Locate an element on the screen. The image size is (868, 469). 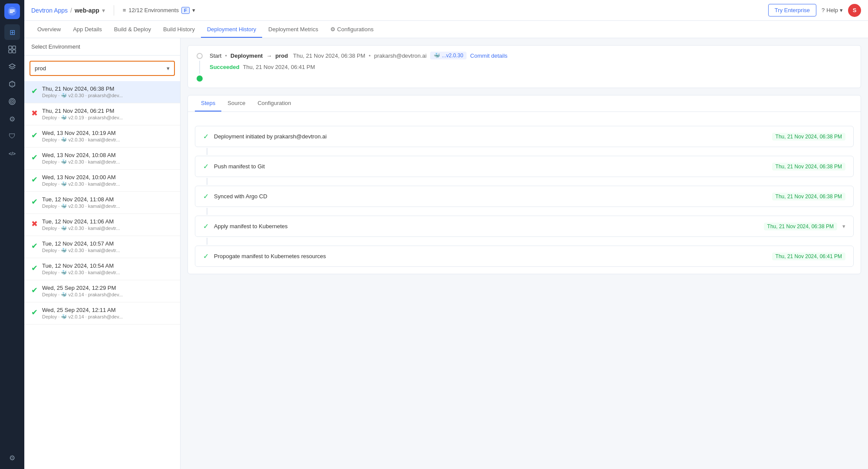
breadcrumb-devtron-apps: Devtron Apps is located at coordinates (49, 10).